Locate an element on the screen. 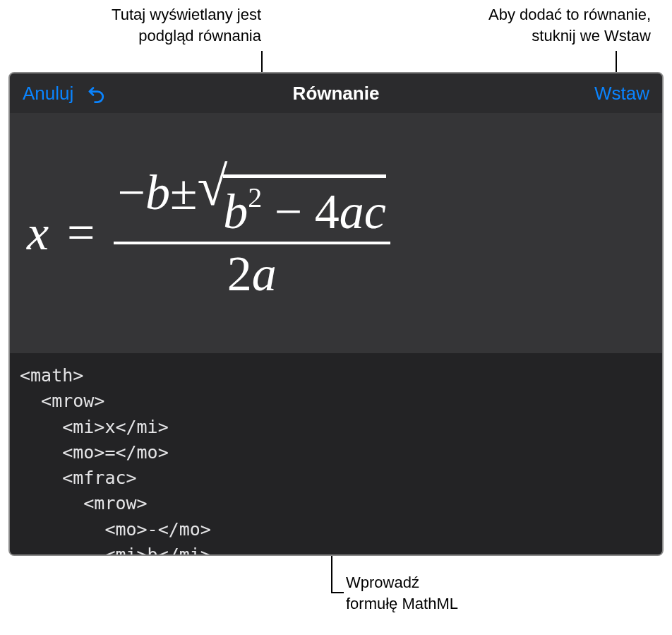 This screenshot has height=635, width=672. callout-line is located at coordinates (337, 593).